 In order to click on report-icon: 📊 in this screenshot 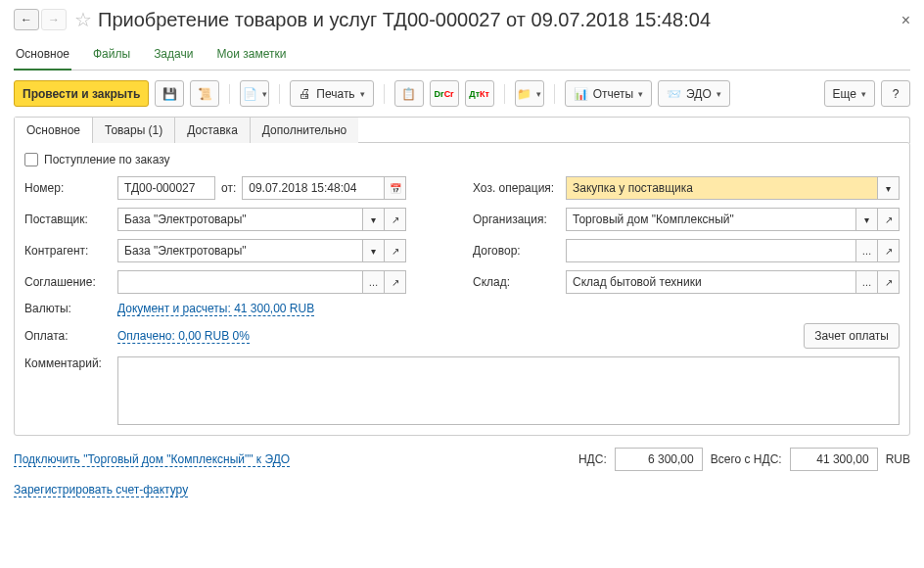, I will do `click(581, 94)`.